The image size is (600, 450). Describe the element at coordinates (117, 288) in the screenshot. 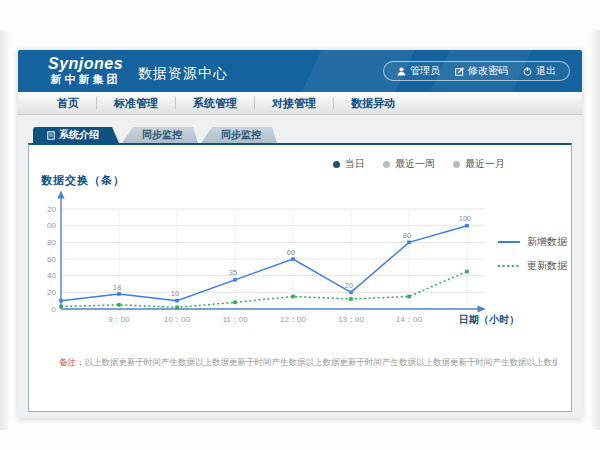

I see `data-point-label: 18` at that location.